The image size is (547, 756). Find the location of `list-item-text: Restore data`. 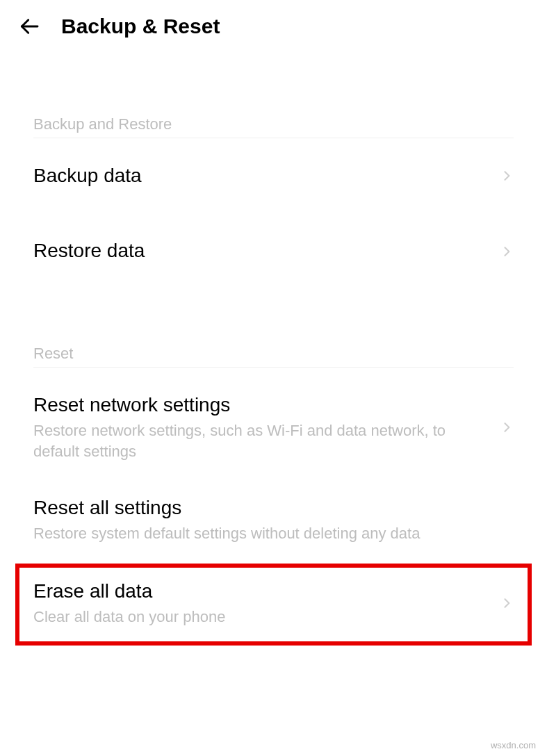

list-item-text: Restore data is located at coordinates (264, 251).